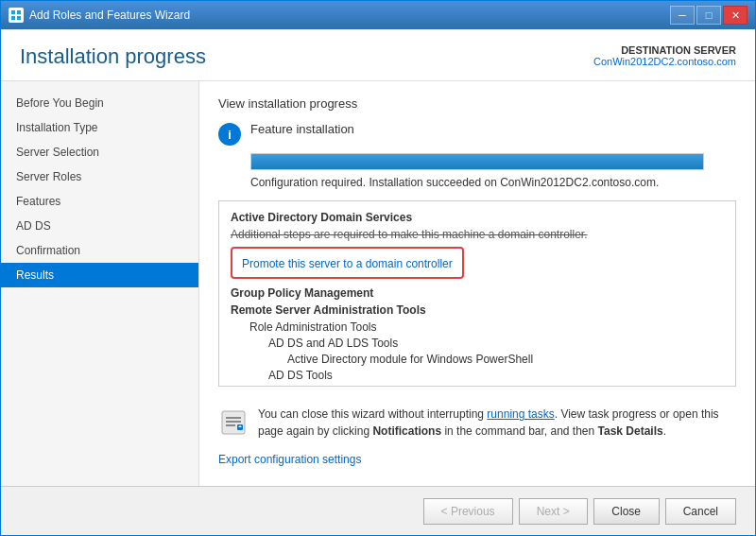 This screenshot has height=536, width=756. What do you see at coordinates (627, 511) in the screenshot?
I see `close-button: Close` at bounding box center [627, 511].